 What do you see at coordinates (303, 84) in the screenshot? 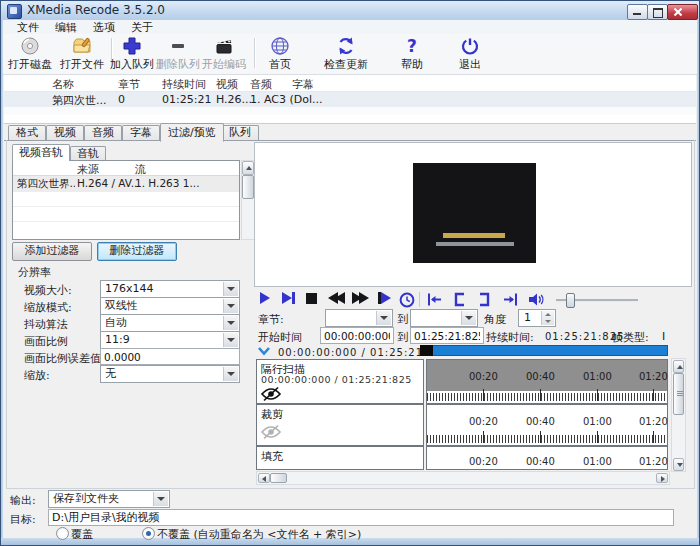
I see `col-subtitle: 字幕` at bounding box center [303, 84].